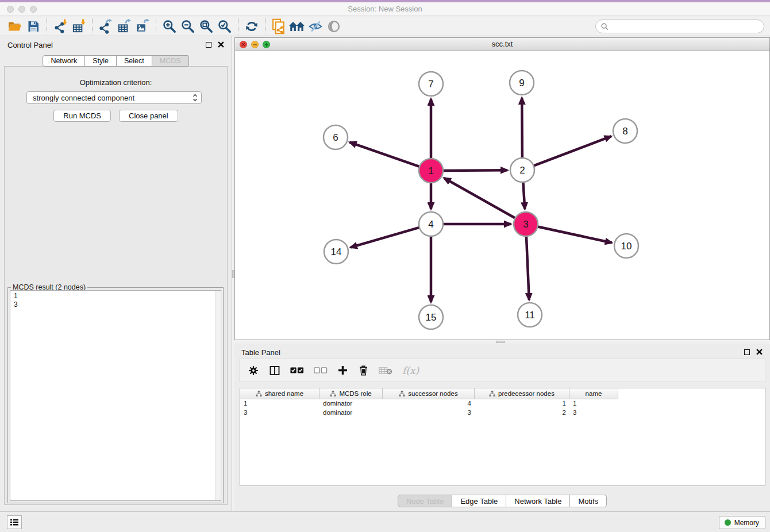 Image resolution: width=770 pixels, height=532 pixels. I want to click on export-network-button, so click(106, 26).